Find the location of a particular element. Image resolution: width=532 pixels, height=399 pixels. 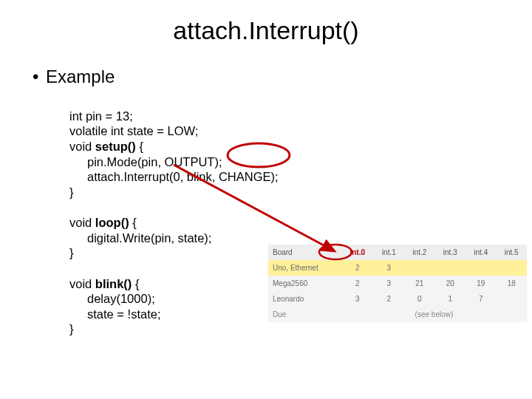

table-row: Mega2560 2 3 21 20 19 18 is located at coordinates (398, 284).